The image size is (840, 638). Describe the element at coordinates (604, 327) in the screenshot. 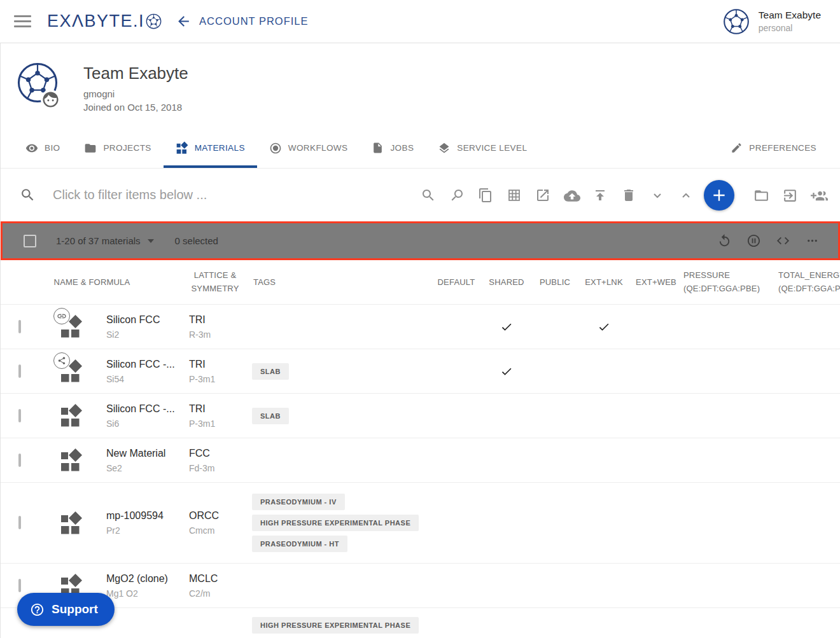

I see `ext-lnk-check-icon` at that location.